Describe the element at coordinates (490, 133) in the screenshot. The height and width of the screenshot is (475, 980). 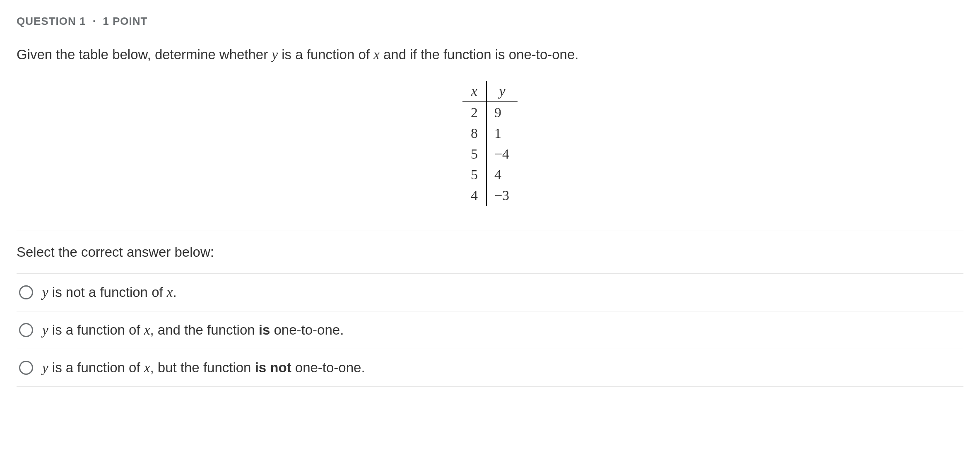
I see `table-row: 81` at that location.